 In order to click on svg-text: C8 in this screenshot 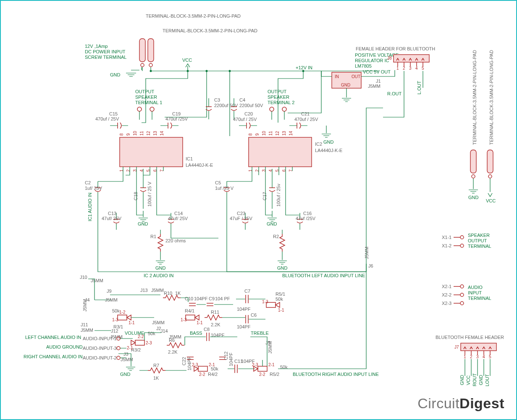, I will do `click(207, 329)`.